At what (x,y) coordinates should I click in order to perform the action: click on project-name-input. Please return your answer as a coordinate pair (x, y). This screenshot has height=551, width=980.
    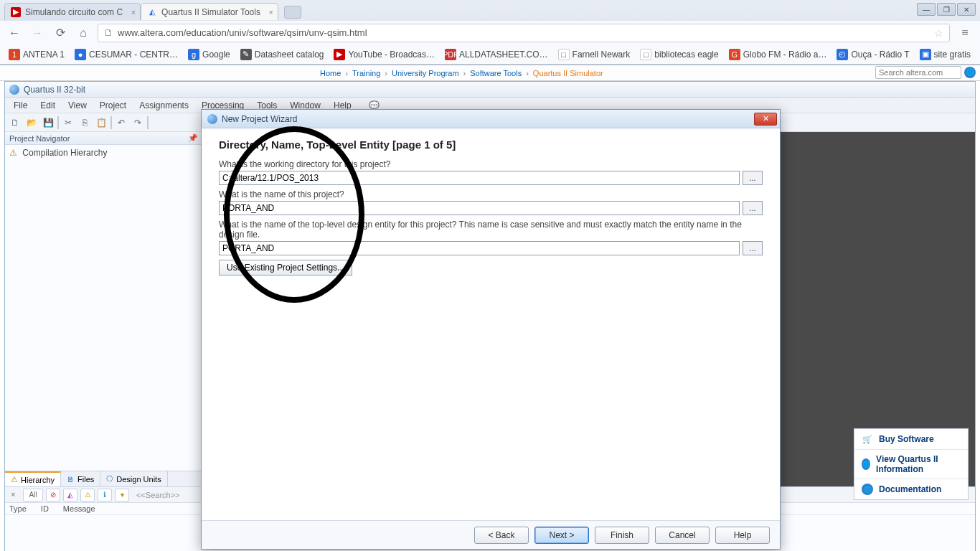
    Looking at the image, I should click on (479, 208).